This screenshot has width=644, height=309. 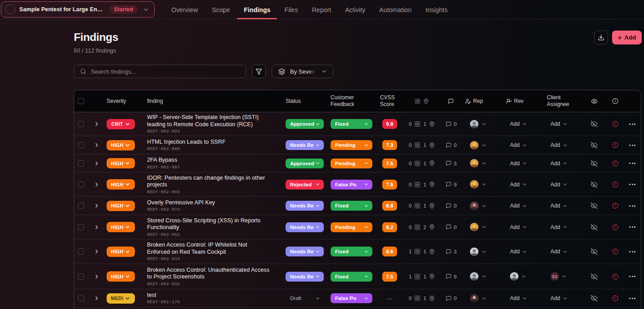 What do you see at coordinates (215, 296) in the screenshot?
I see `finding-title: test` at bounding box center [215, 296].